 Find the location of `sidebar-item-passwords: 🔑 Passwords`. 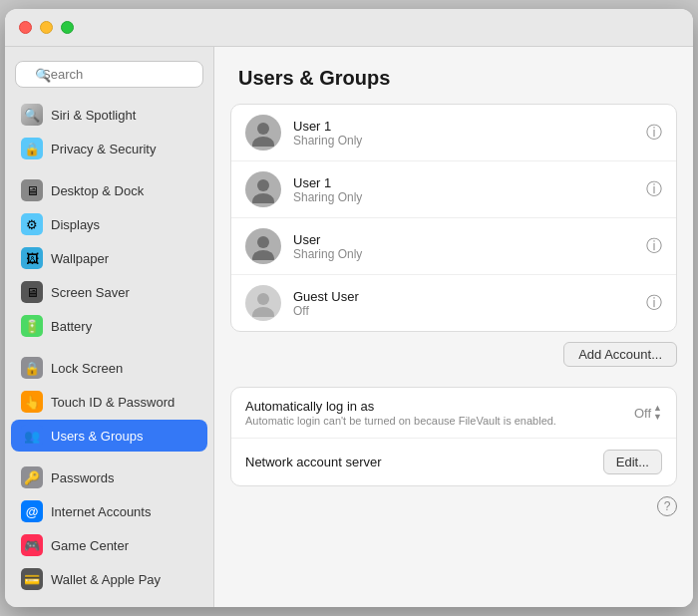

sidebar-item-passwords: 🔑 Passwords is located at coordinates (110, 477).